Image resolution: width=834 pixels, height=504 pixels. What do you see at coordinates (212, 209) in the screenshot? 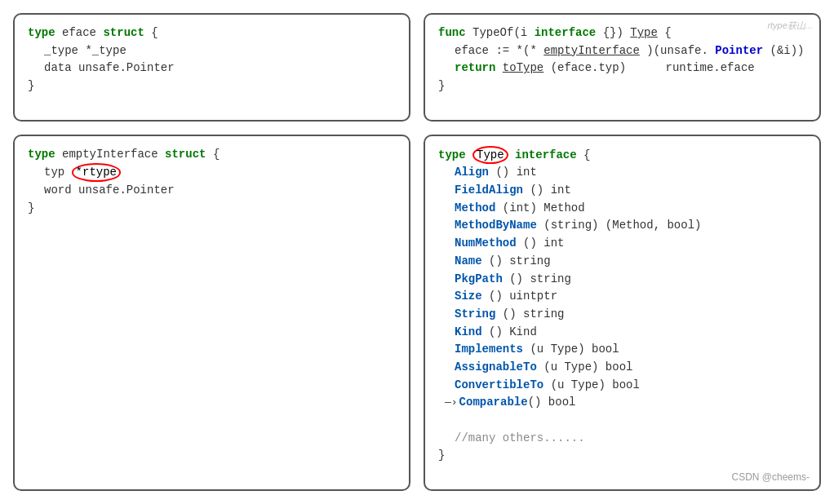
I see `ei-line-4: }` at bounding box center [212, 209].